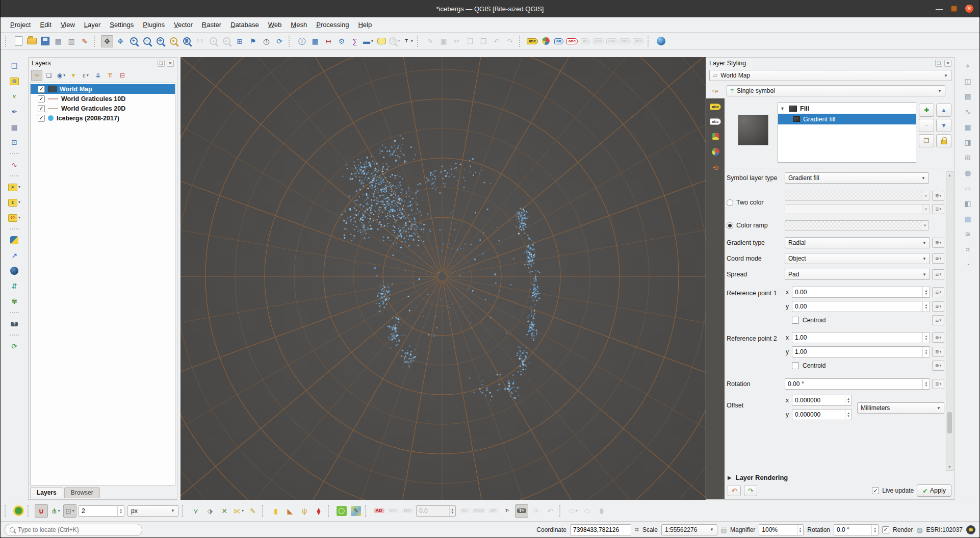 The image size is (980, 538). Describe the element at coordinates (858, 259) in the screenshot. I see `coord-mode-combo: Object ▼` at that location.